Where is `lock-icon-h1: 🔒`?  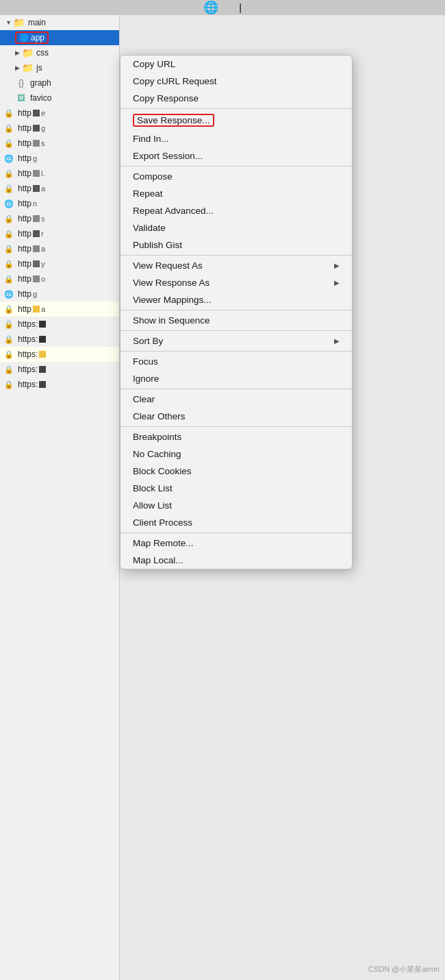 lock-icon-h1: 🔒 is located at coordinates (9, 324).